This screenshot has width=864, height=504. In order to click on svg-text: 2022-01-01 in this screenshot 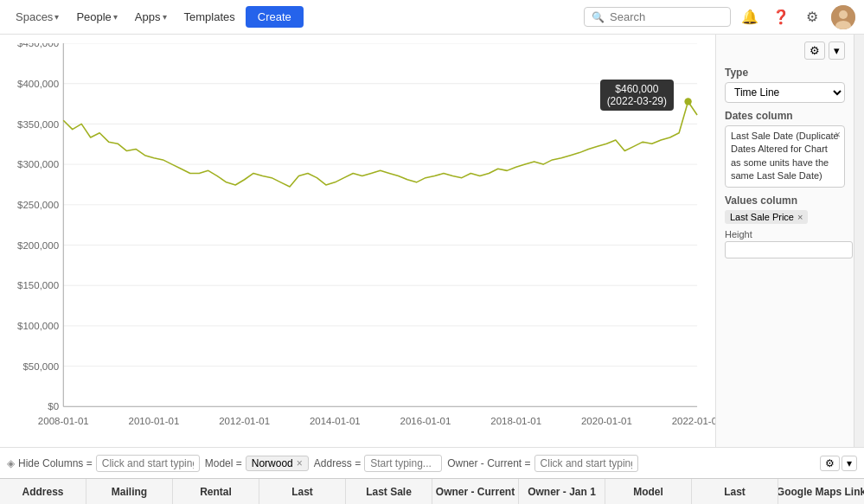, I will do `click(694, 421)`.